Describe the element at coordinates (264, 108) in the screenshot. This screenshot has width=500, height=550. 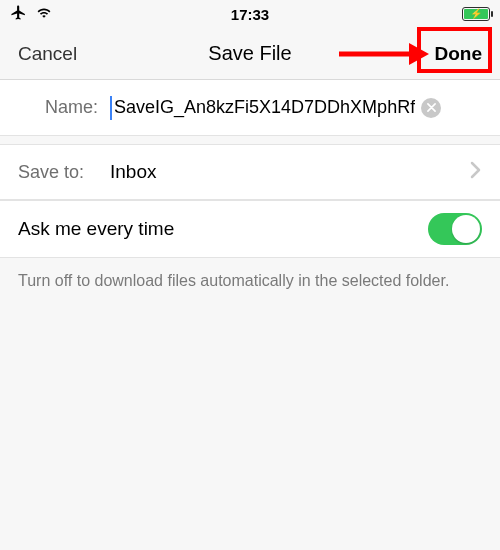
I see `name-value: SaveIG_An8kzFi5X14D7DDhXMphRf` at that location.